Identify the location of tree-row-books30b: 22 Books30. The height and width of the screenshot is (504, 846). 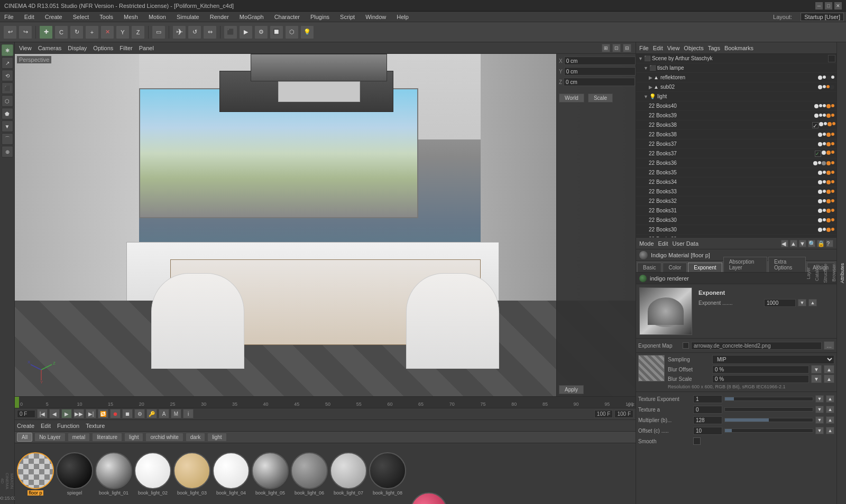
(736, 230).